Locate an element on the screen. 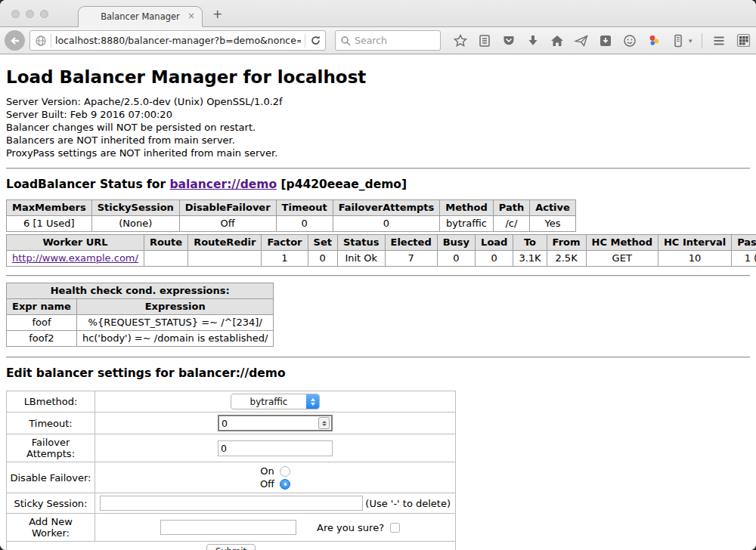  lb-status-heading: LoadBalancer Status for balancer://demo … is located at coordinates (378, 184).